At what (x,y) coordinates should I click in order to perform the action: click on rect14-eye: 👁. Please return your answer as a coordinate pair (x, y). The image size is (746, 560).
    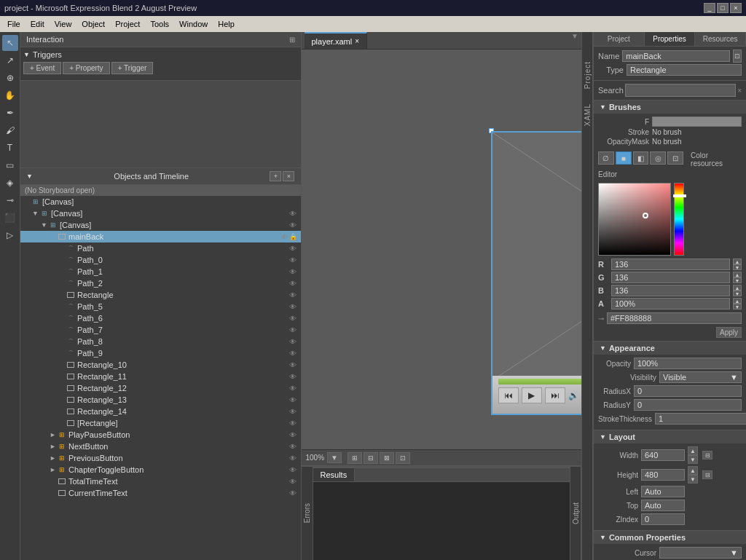
    Looking at the image, I should click on (293, 411).